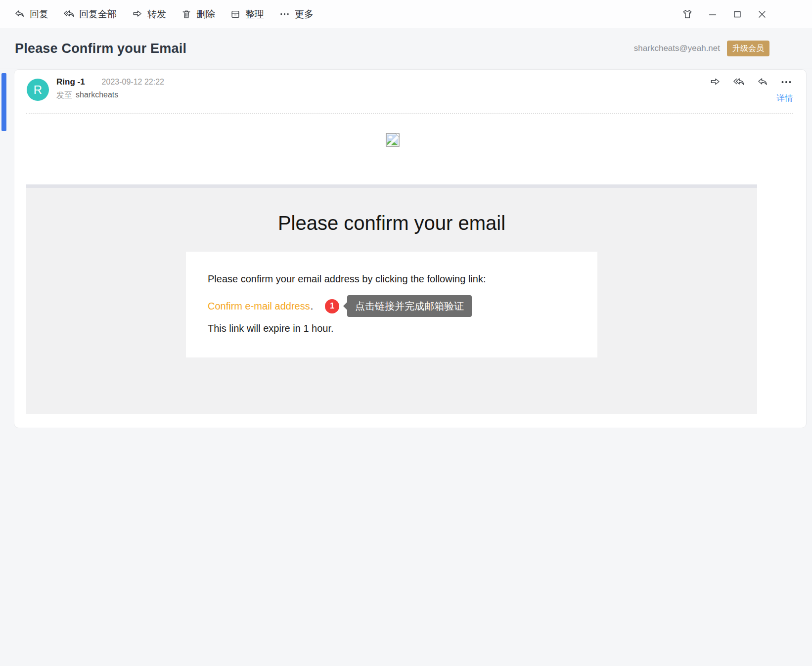 This screenshot has width=812, height=666. What do you see at coordinates (101, 48) in the screenshot?
I see `page-title: Please Confirm your Email` at bounding box center [101, 48].